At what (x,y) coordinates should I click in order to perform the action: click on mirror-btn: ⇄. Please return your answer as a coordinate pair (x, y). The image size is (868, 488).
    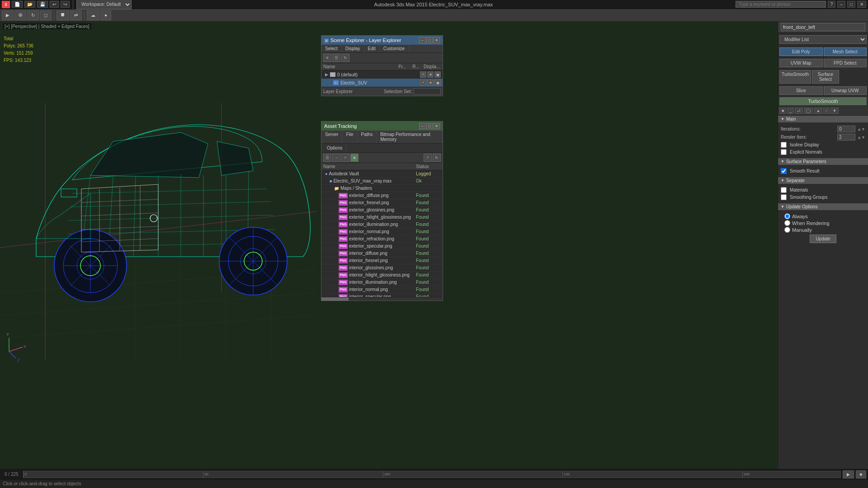
    Looking at the image, I should click on (76, 15).